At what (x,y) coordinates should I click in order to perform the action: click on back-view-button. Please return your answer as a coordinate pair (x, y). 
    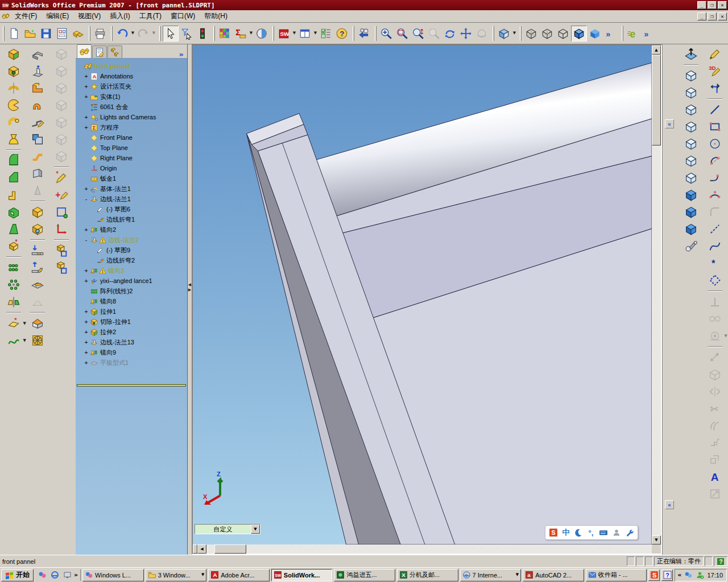
    Looking at the image, I should click on (691, 93).